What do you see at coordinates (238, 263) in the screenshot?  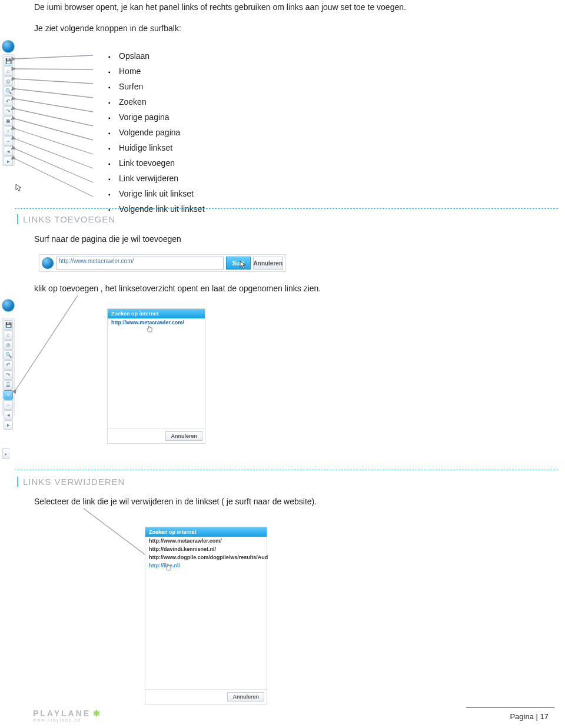 I see `surf-button: Surf` at bounding box center [238, 263].